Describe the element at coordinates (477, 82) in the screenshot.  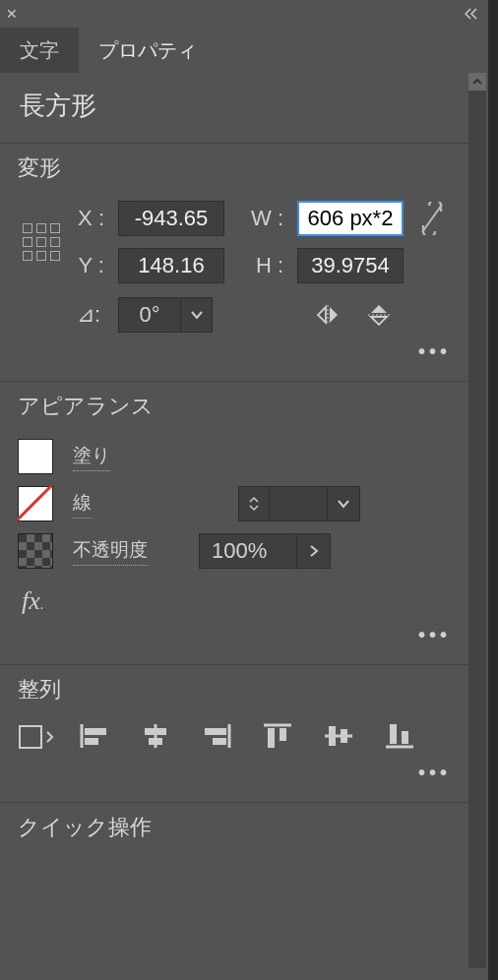
I see `scroll-up-icon` at that location.